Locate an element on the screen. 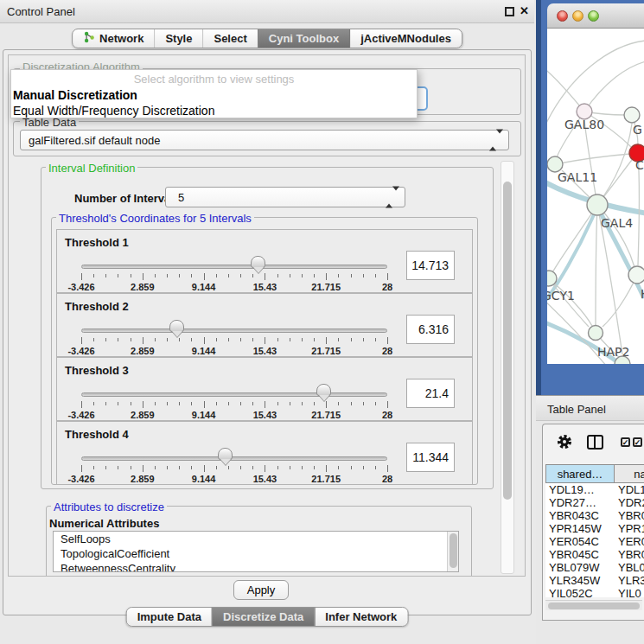  cell-shared-name: YDR27… is located at coordinates (580, 503).